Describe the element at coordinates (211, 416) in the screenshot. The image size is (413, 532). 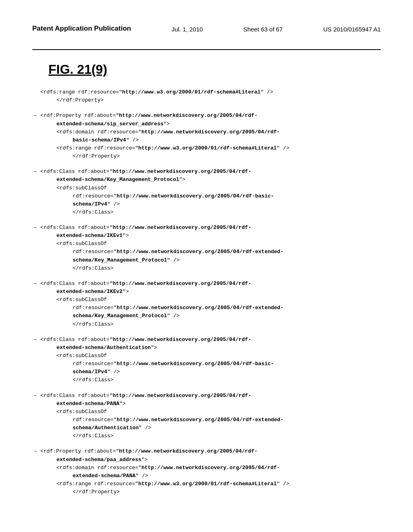
I see `code-block-7: – <rdfs:Class rdf:about="http://www.netw…` at that location.